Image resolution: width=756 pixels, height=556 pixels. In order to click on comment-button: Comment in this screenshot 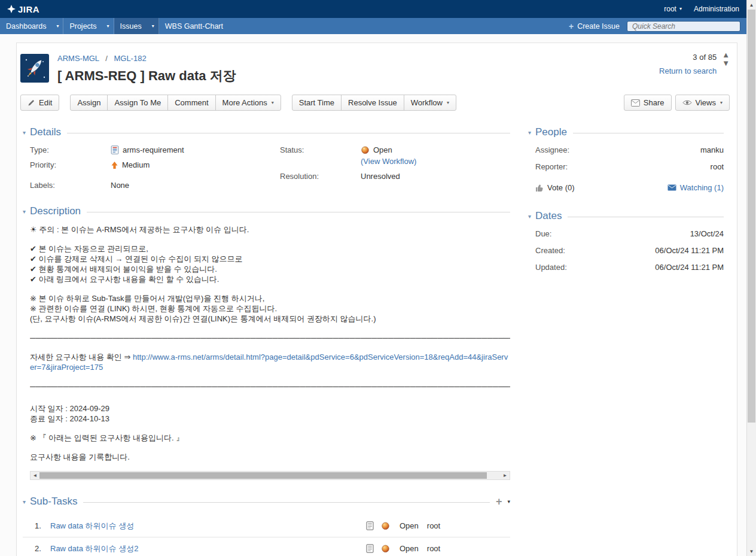, I will do `click(191, 103)`.